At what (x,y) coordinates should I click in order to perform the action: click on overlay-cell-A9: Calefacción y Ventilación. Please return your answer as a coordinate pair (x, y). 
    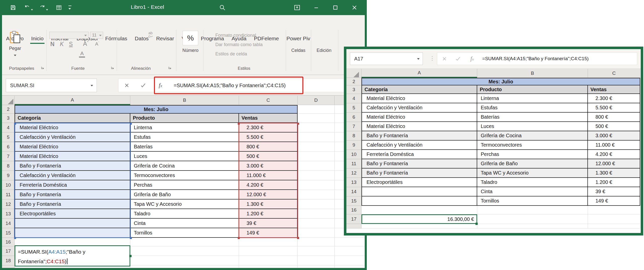
    Looking at the image, I should click on (419, 145).